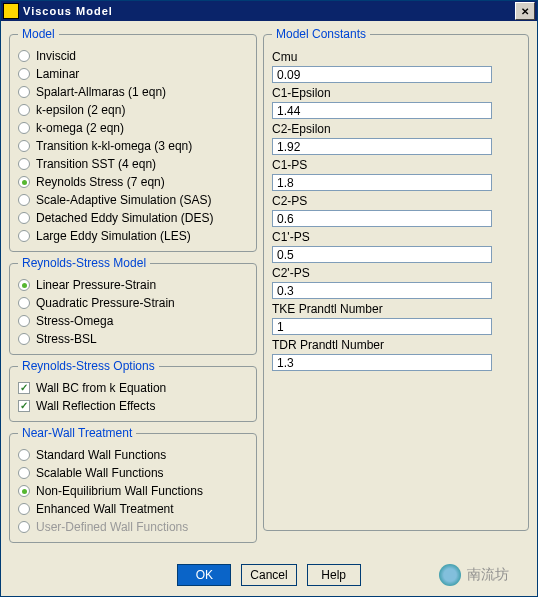 This screenshot has width=538, height=597. Describe the element at coordinates (114, 236) in the screenshot. I see `model-option-label: Large Eddy Simulation (LES)` at that location.